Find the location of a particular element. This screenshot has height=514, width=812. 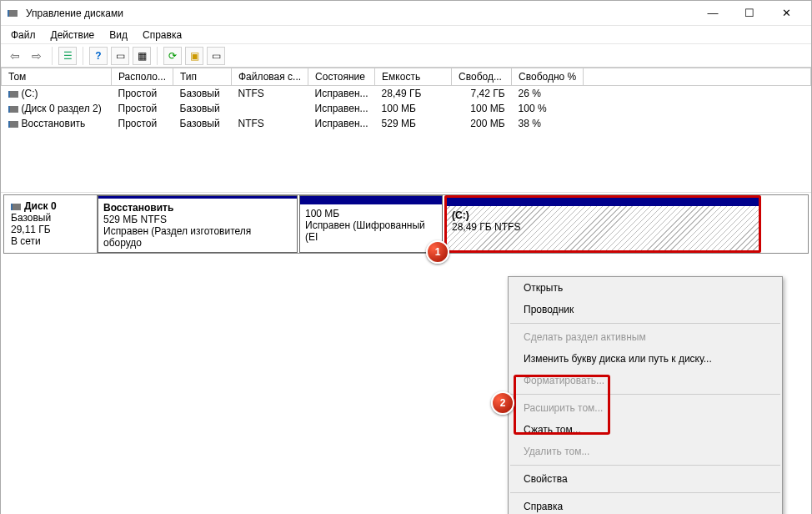

window-title: Управление дисками is located at coordinates (75, 13).